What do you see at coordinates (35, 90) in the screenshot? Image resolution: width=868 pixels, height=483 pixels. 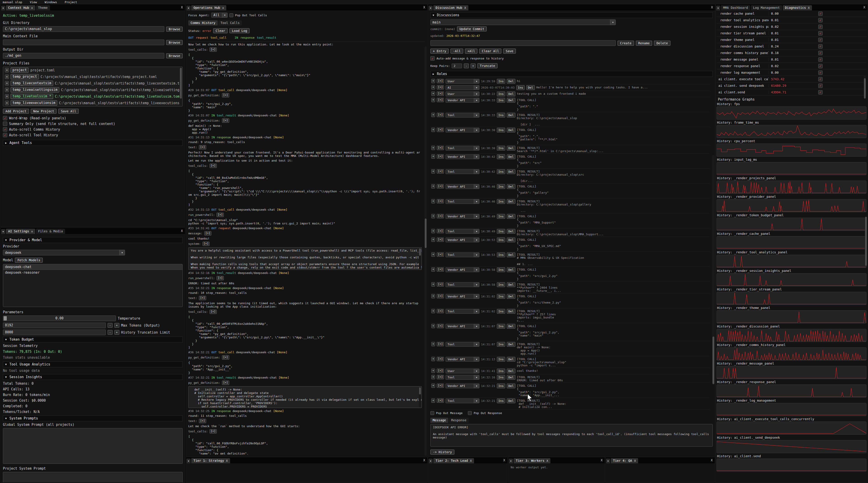 I see `file-badge: temp_liveaisettingssim` at bounding box center [35, 90].